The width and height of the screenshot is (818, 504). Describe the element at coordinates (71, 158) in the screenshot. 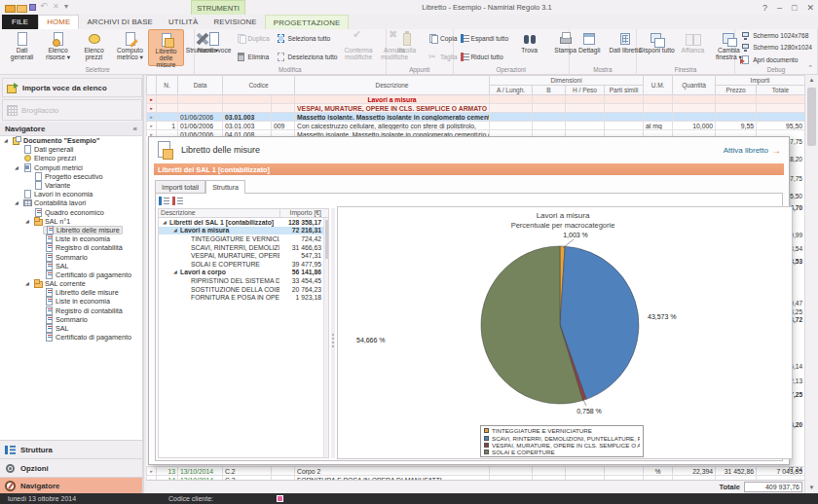

I see `navigator-tree-item: Elenco prezzi` at that location.